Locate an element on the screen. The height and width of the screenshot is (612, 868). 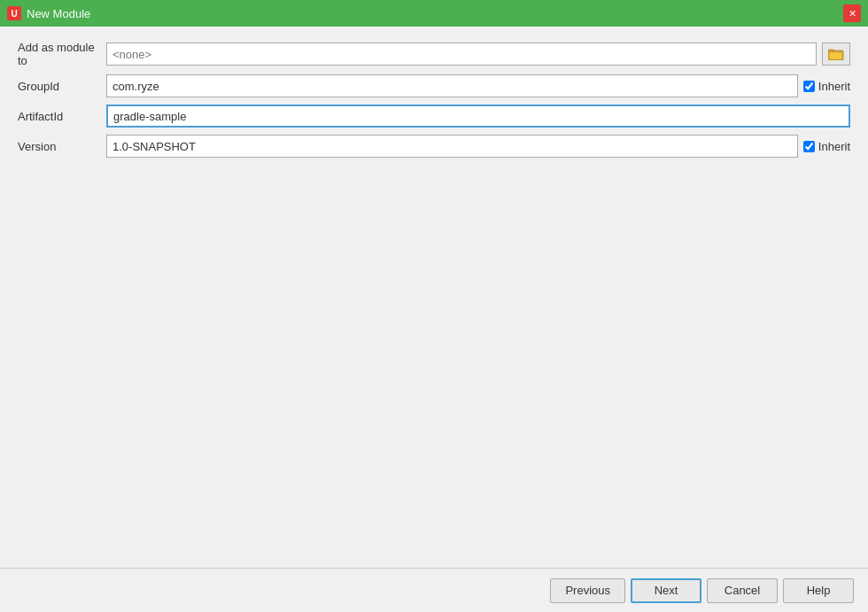
cancel-button: Cancel is located at coordinates (742, 591).